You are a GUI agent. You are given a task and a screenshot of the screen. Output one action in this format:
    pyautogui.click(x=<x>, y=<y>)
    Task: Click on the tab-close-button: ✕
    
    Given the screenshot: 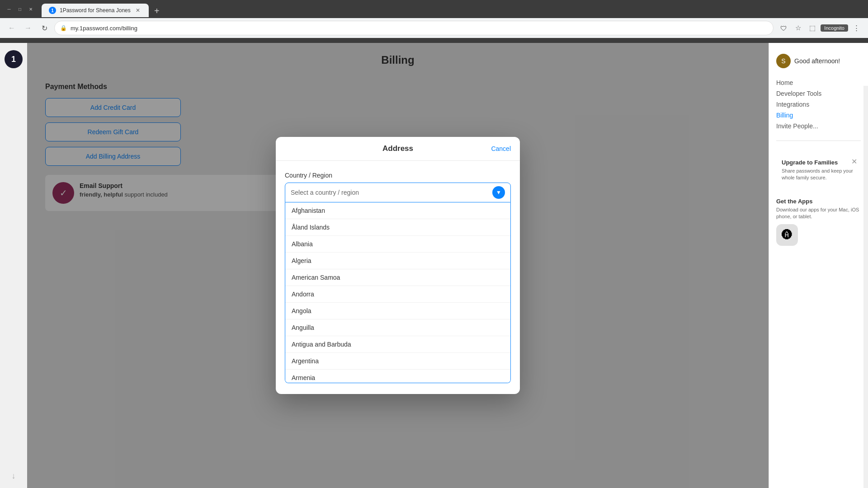 What is the action you would take?
    pyautogui.click(x=138, y=10)
    